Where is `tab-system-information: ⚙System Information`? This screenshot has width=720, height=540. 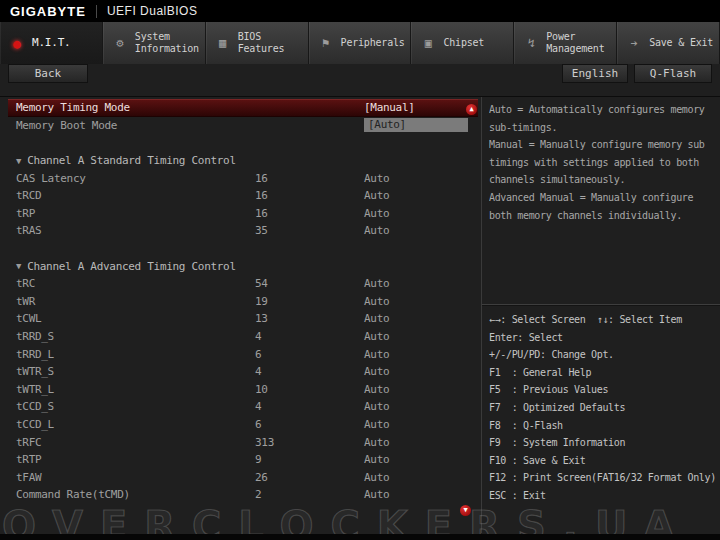 tab-system-information: ⚙System Information is located at coordinates (154, 43).